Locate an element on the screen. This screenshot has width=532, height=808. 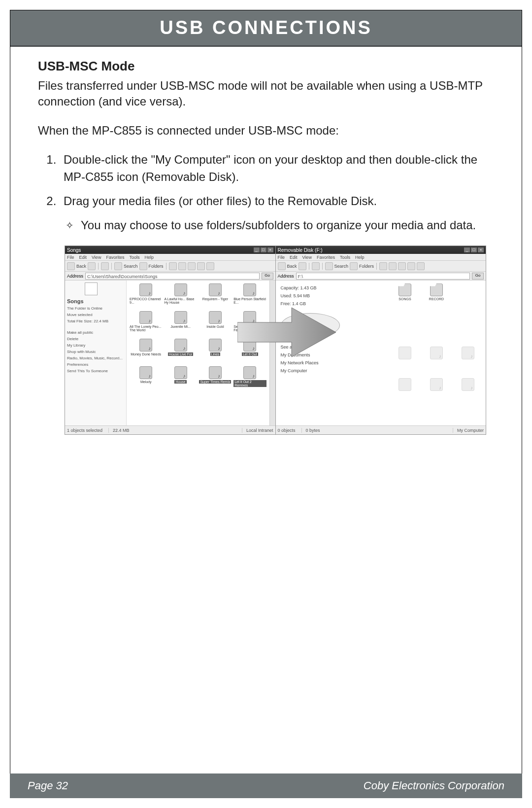
steps-list: Double-click the "My Computer" icon on y… is located at coordinates (266, 192).